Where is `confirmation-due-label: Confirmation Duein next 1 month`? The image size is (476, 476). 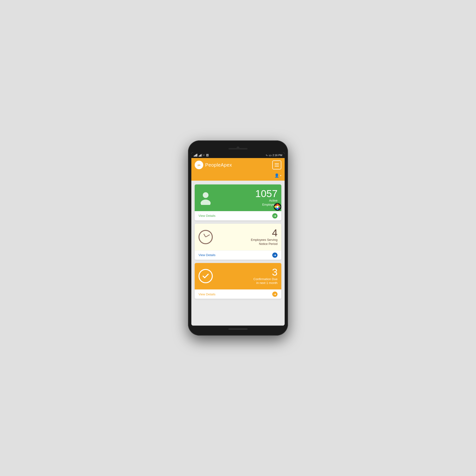 confirmation-due-label: Confirmation Duein next 1 month is located at coordinates (266, 281).